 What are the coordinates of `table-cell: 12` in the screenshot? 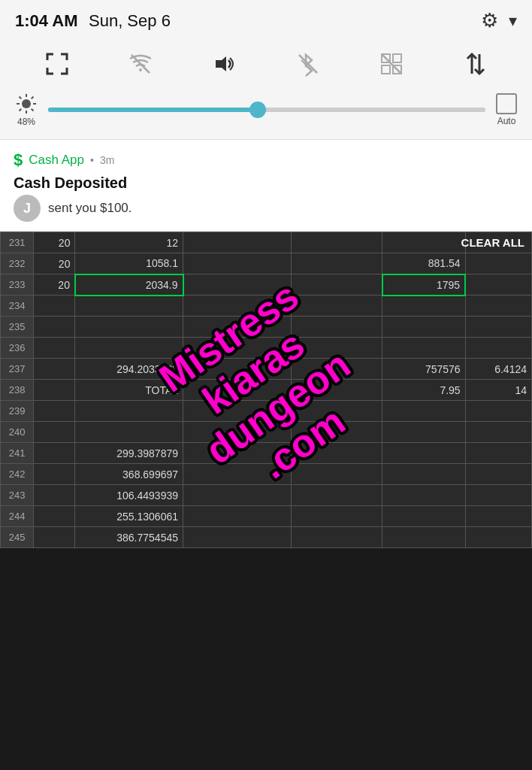 It's located at (129, 243).